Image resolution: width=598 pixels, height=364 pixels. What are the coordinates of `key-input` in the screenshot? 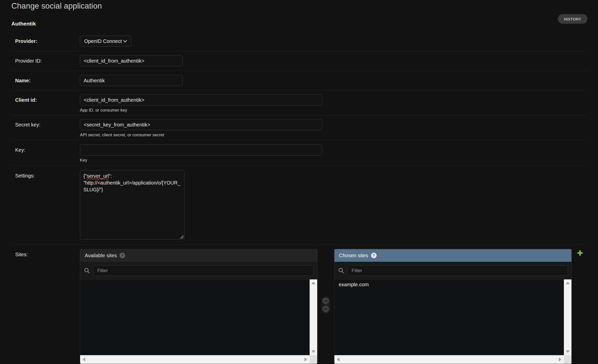 It's located at (201, 150).